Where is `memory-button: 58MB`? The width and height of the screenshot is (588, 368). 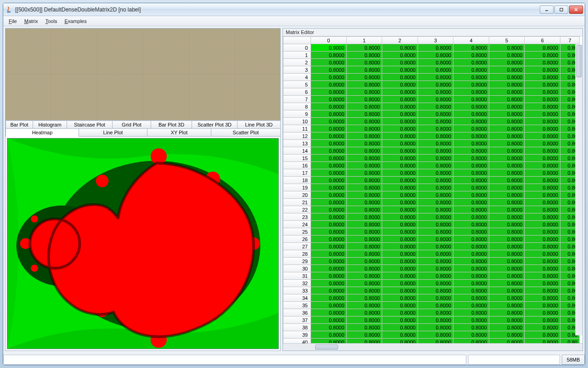
memory-button: 58MB is located at coordinates (573, 360).